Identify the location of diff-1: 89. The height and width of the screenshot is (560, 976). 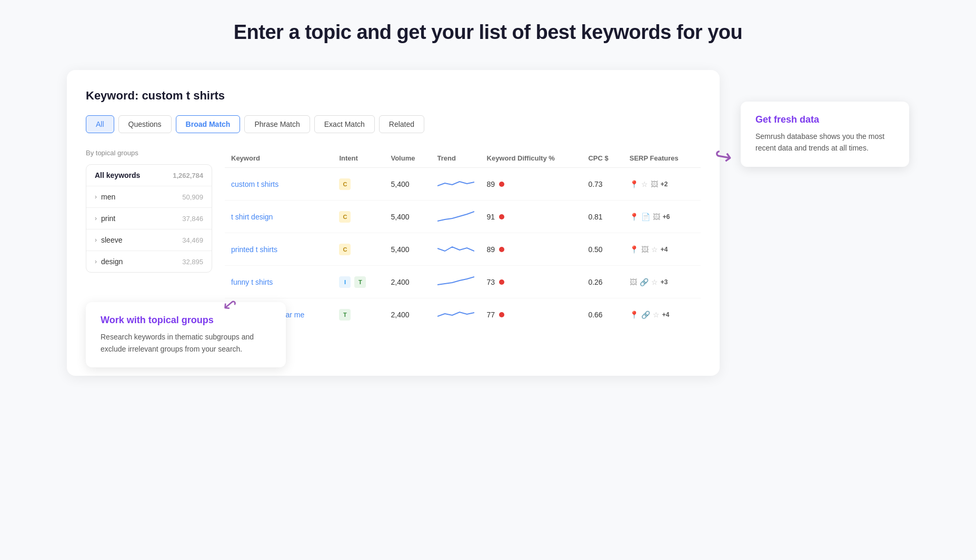
(532, 184).